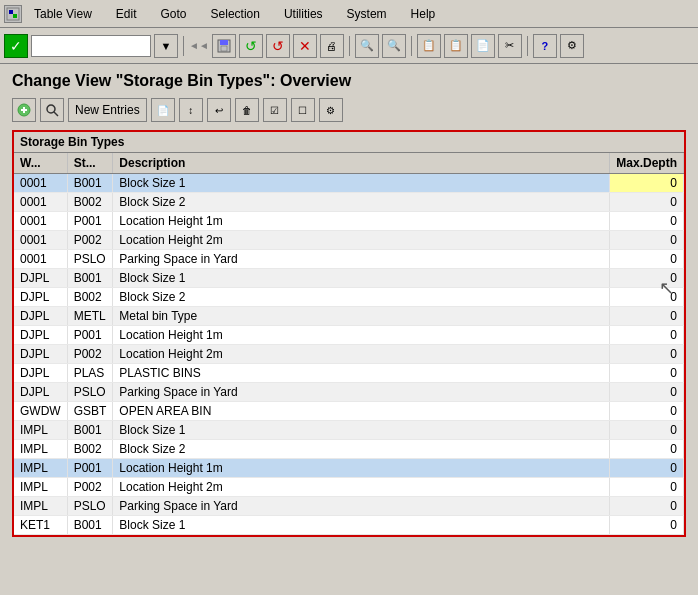 The image size is (698, 595). Describe the element at coordinates (349, 468) in the screenshot. I see `table-row: IMPLP001Location Height 1m0` at that location.